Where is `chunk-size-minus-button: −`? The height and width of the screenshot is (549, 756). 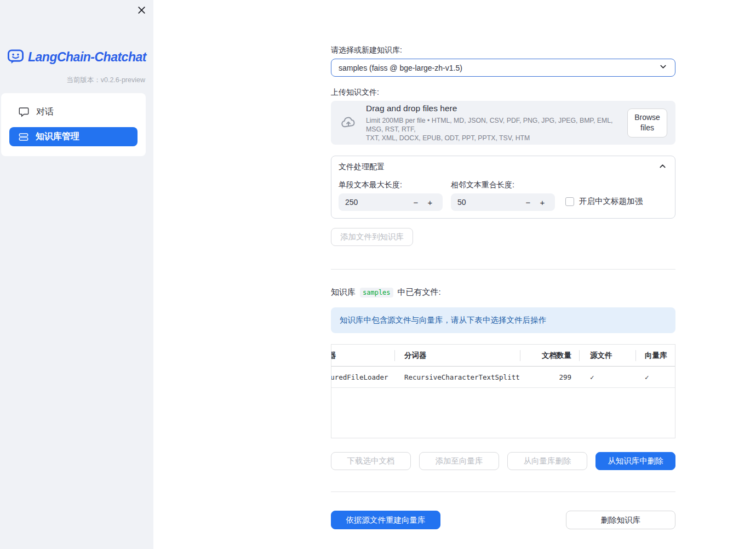 chunk-size-minus-button: − is located at coordinates (416, 203).